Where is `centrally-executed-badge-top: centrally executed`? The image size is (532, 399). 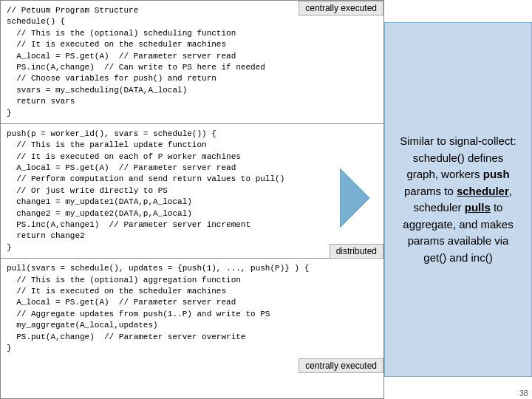 centrally-executed-badge-top: centrally executed is located at coordinates (341, 8).